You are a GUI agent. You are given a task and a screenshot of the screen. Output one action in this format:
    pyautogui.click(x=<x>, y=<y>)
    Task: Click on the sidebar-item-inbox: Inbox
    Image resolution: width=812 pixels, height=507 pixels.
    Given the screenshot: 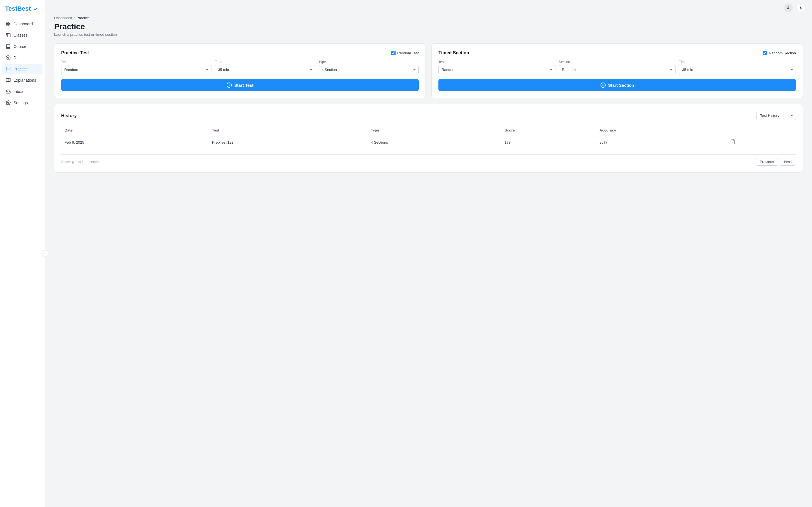 What is the action you would take?
    pyautogui.click(x=22, y=92)
    